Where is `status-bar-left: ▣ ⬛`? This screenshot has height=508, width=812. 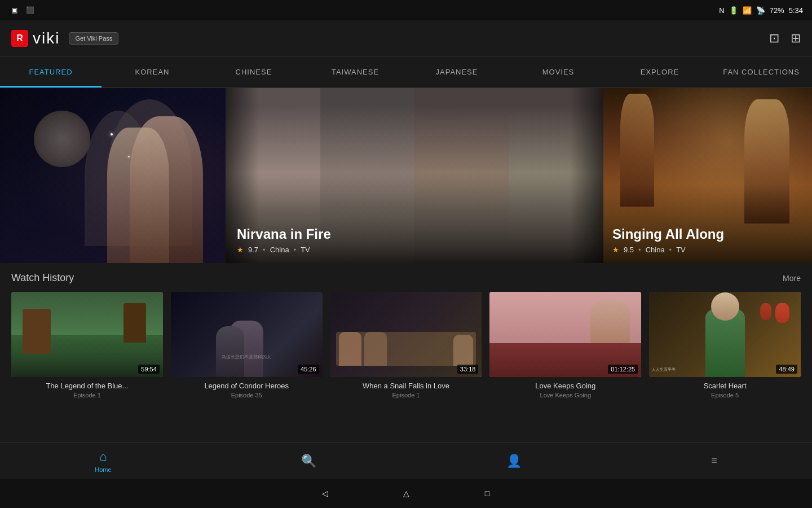 status-bar-left: ▣ ⬛ is located at coordinates (22, 10).